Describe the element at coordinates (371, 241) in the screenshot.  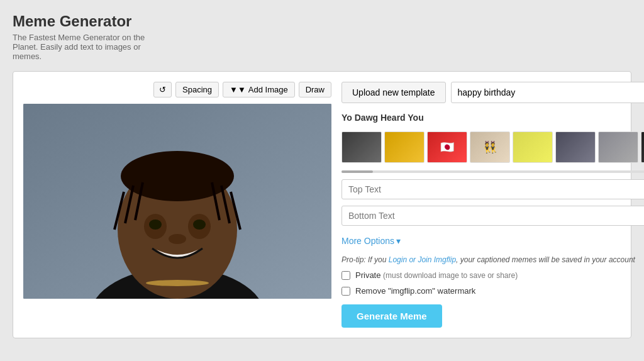
I see `more-options-link: More Options ▾` at that location.